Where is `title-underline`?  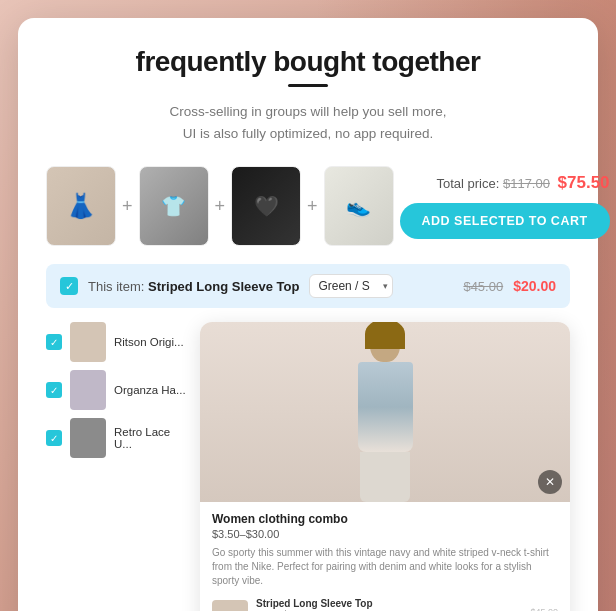
title-underline is located at coordinates (308, 86).